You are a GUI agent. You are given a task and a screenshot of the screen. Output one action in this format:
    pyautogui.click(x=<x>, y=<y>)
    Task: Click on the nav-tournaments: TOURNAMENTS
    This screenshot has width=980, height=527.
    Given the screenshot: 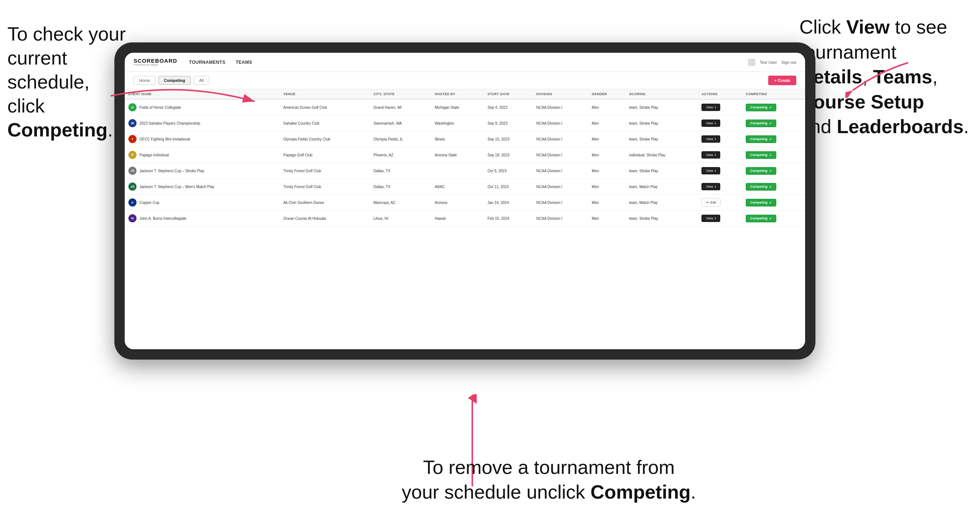 What is the action you would take?
    pyautogui.click(x=207, y=62)
    